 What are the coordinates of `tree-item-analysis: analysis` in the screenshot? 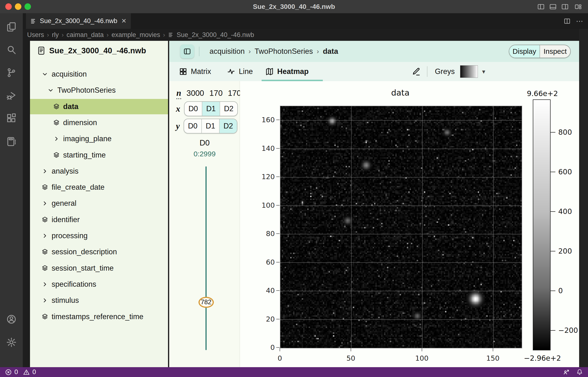 It's located at (99, 171).